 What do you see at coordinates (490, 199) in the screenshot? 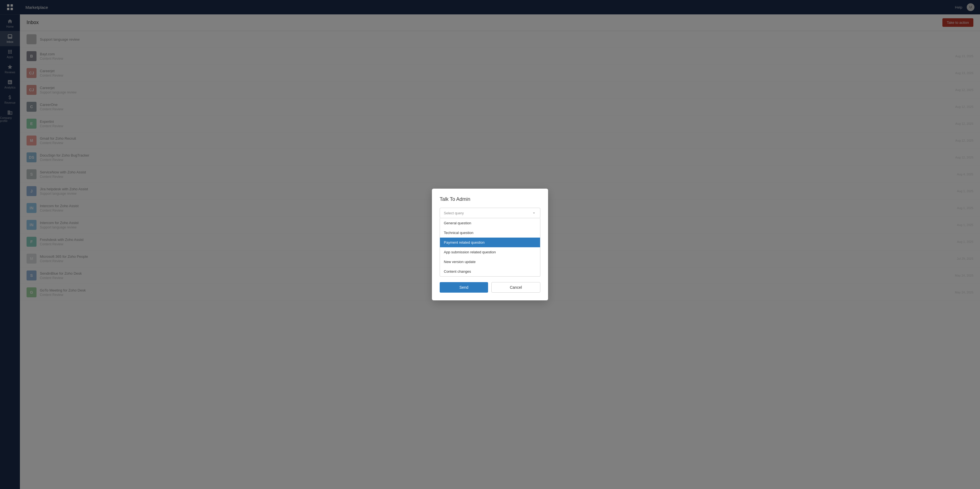
I see `modal-title: Talk To Admin` at bounding box center [490, 199].